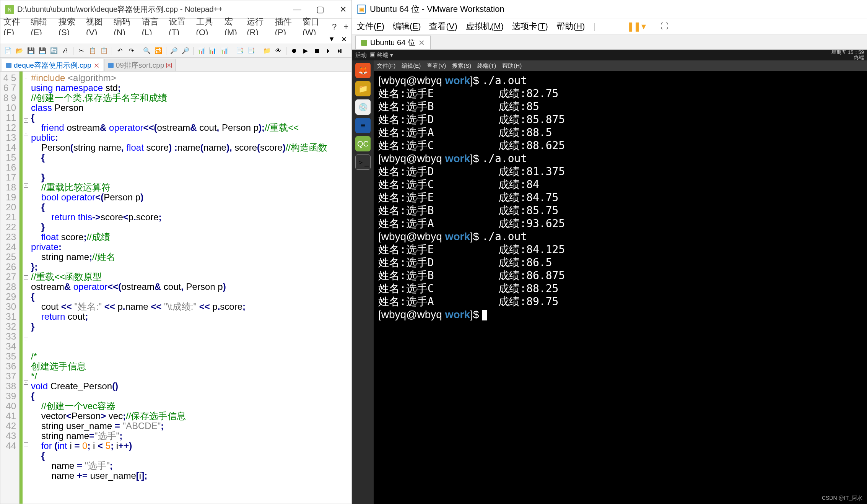 The image size is (867, 504). Describe the element at coordinates (69, 27) in the screenshot. I see `menu-item: 搜索(S)` at that location.